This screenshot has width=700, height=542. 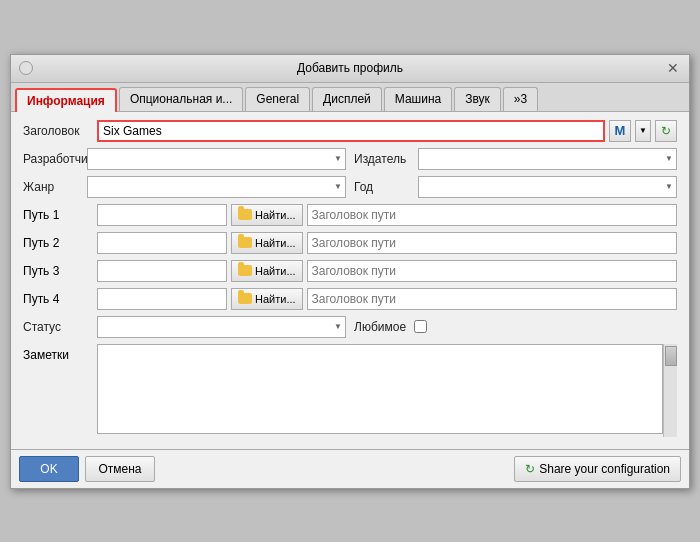 I want to click on path1-label: Путь 1, so click(x=58, y=215).